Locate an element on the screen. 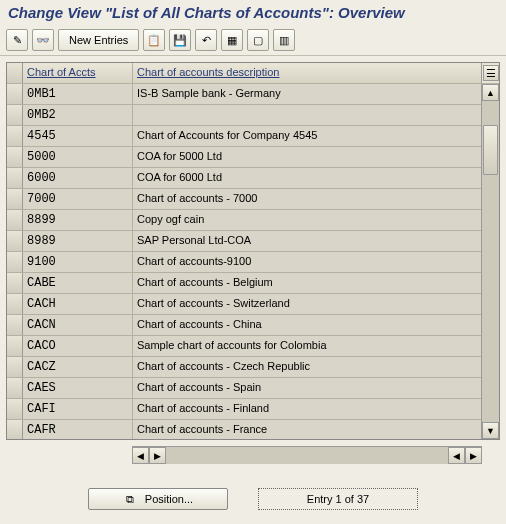 The image size is (506, 524). table-row: 8989SAP Personal Ltd-COA is located at coordinates (244, 242).